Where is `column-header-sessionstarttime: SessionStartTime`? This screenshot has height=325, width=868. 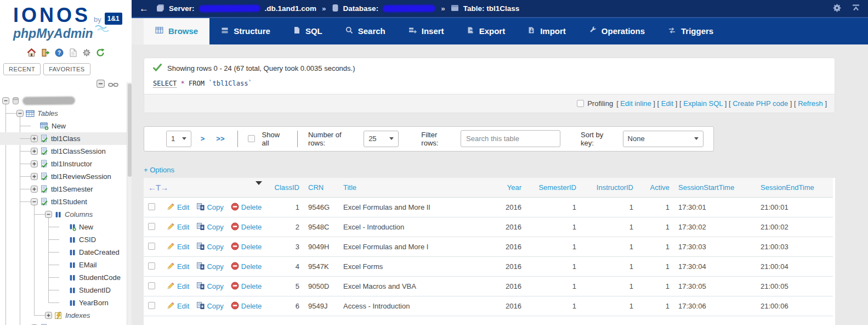
column-header-sessionstarttime: SessionStartTime is located at coordinates (706, 188).